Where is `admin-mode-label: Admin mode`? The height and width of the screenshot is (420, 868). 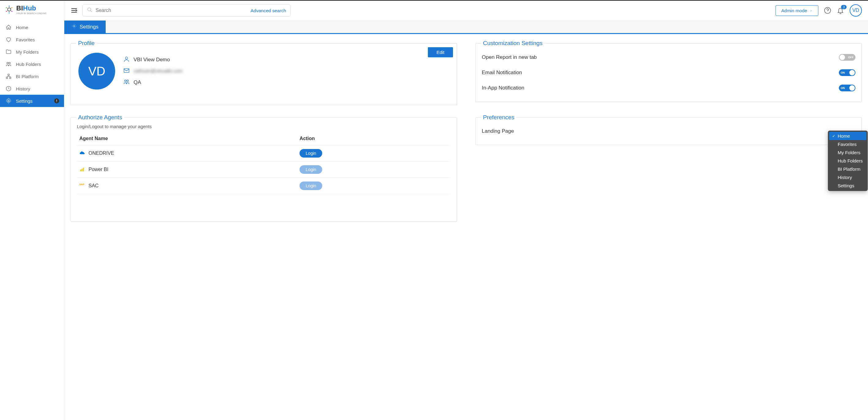 admin-mode-label: Admin mode is located at coordinates (794, 11).